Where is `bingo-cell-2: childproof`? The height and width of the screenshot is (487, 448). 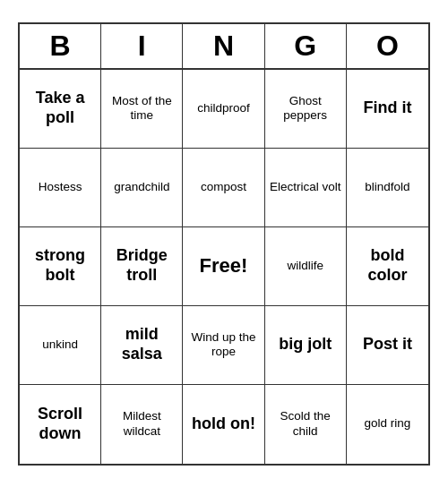
bingo-cell-2: childproof is located at coordinates (224, 109).